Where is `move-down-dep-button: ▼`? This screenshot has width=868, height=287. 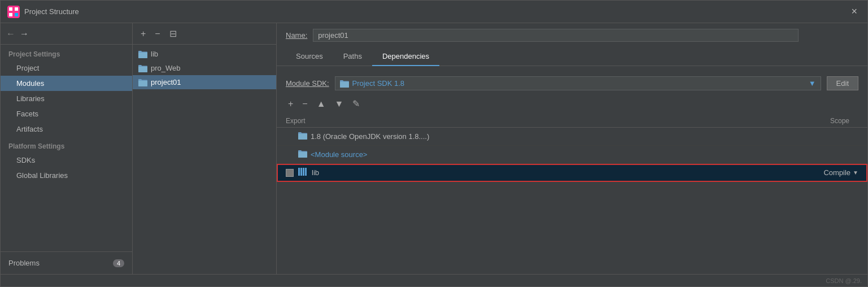 move-down-dep-button: ▼ is located at coordinates (339, 104).